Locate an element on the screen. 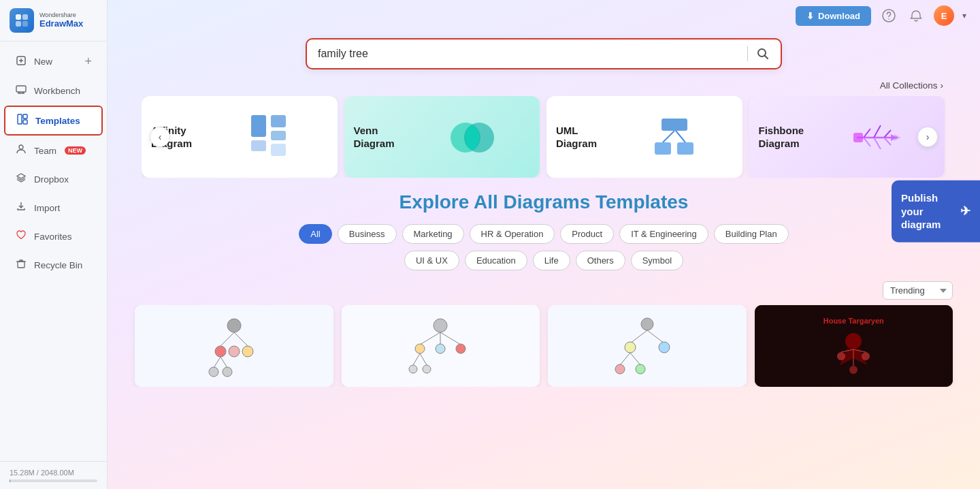 Image resolution: width=980 pixels, height=489 pixels. storage-fill is located at coordinates (10, 481).